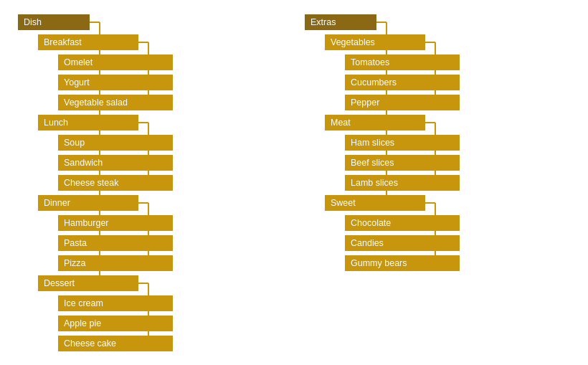 The image size is (588, 365). I want to click on item-node: Pasta, so click(115, 243).